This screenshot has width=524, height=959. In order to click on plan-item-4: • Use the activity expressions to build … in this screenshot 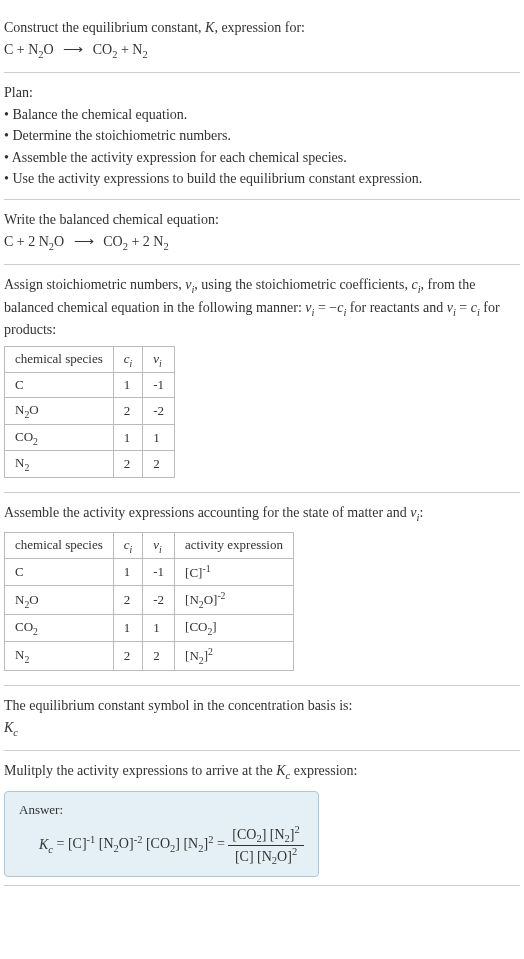, I will do `click(262, 179)`.